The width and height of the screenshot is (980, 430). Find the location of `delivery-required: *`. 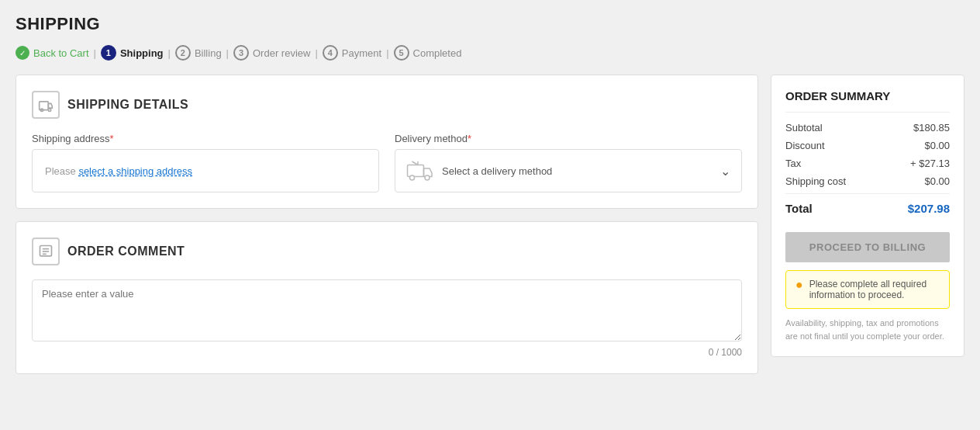

delivery-required: * is located at coordinates (470, 138).